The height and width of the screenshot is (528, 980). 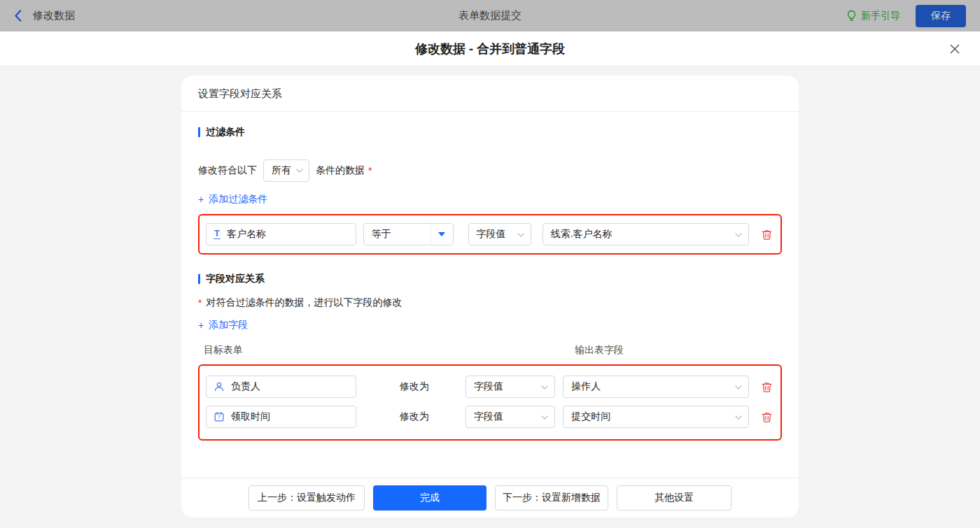 I want to click on add-field-link: + 添加字段, so click(x=223, y=325).